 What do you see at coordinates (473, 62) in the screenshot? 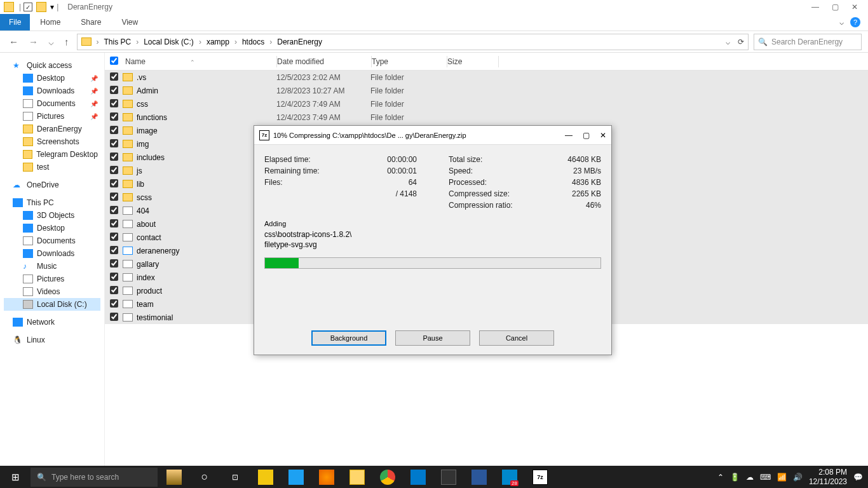
I see `col-size: Size` at bounding box center [473, 62].